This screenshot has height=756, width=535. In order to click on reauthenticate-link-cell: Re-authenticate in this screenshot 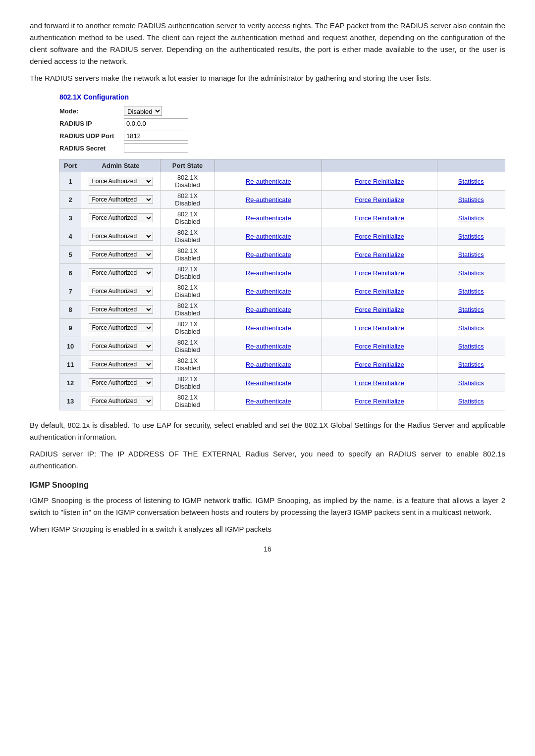, I will do `click(268, 237)`.